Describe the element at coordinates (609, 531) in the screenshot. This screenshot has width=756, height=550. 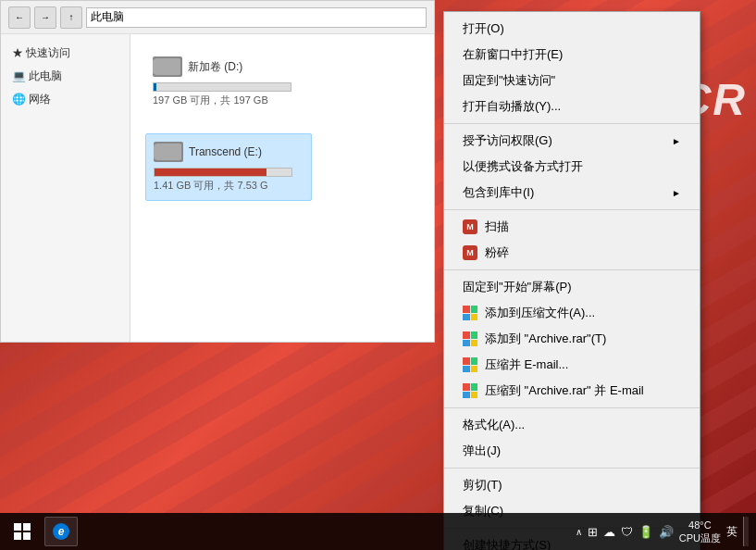
I see `tray-cloud-icon: ☁` at that location.